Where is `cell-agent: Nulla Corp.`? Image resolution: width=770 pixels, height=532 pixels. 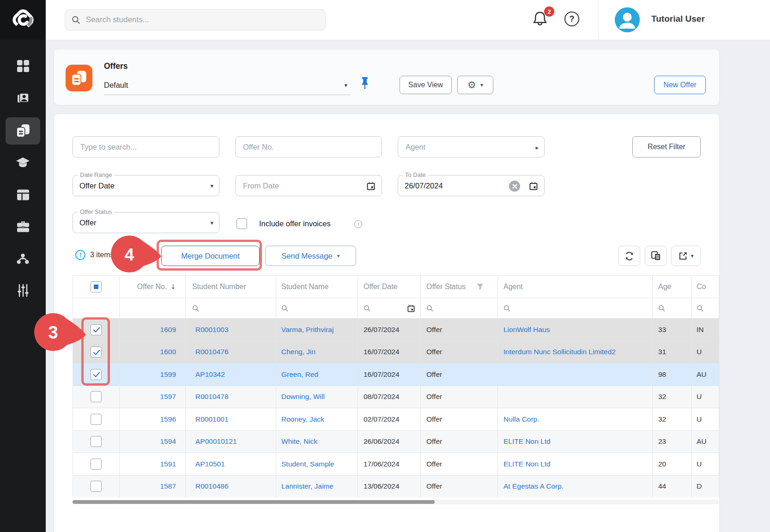 cell-agent: Nulla Corp. is located at coordinates (576, 419).